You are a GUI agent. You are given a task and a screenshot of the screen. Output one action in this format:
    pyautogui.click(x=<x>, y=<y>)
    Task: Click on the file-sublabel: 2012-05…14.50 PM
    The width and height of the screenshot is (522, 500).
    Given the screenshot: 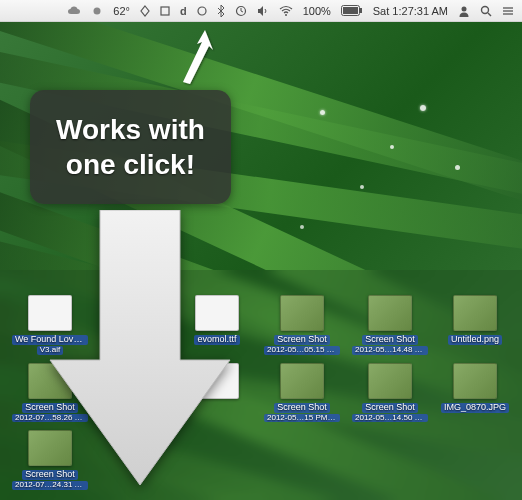 What is the action you would take?
    pyautogui.click(x=390, y=418)
    